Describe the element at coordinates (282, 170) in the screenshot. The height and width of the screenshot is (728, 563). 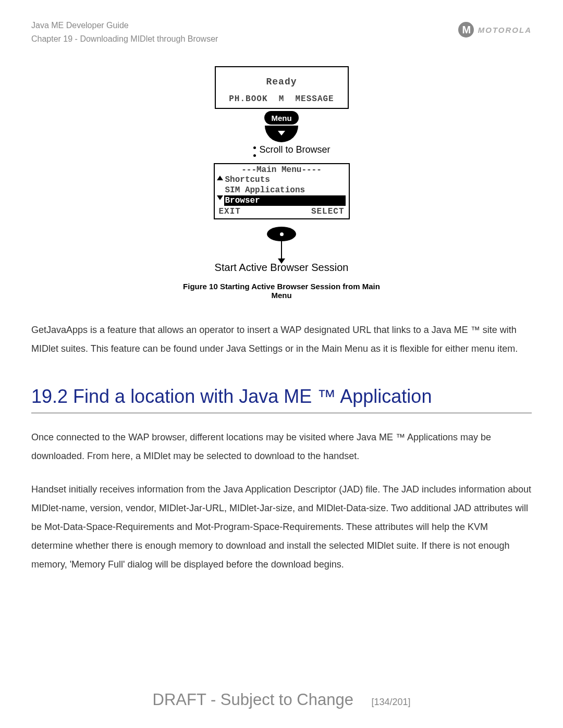
I see `main-menu-title: ---Main Menu----` at that location.